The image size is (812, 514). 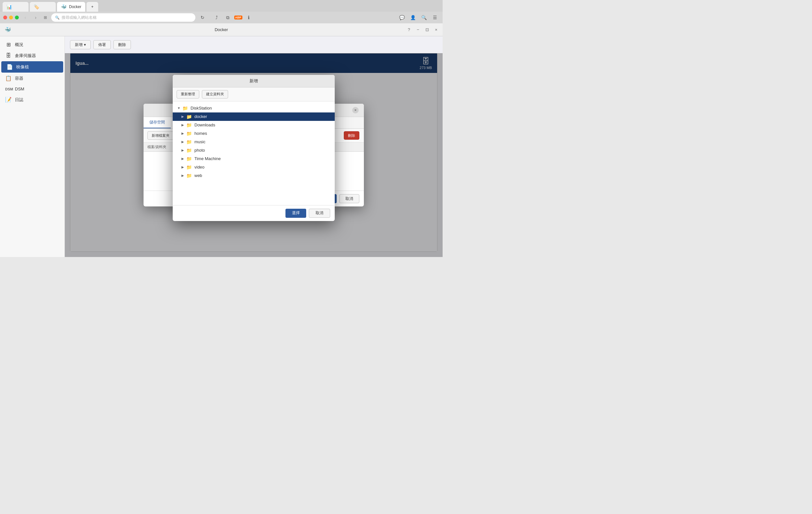 I want to click on menu-button: ☰, so click(x=435, y=18).